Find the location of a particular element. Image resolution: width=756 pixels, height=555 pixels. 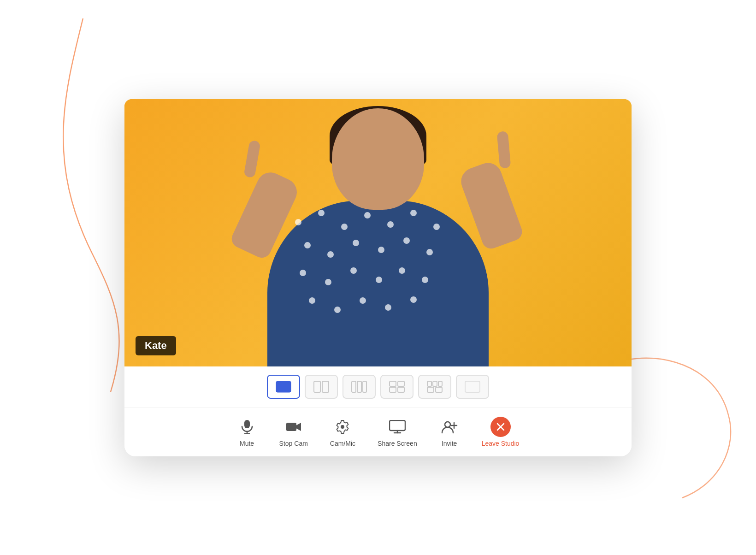

leave-studio-button: Leave Studio is located at coordinates (501, 432).